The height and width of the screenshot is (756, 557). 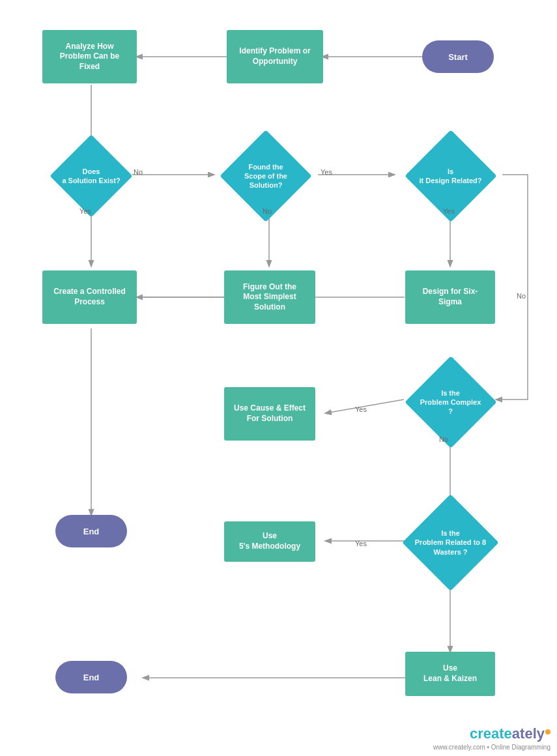 What do you see at coordinates (458, 57) in the screenshot?
I see `start-node: Start` at bounding box center [458, 57].